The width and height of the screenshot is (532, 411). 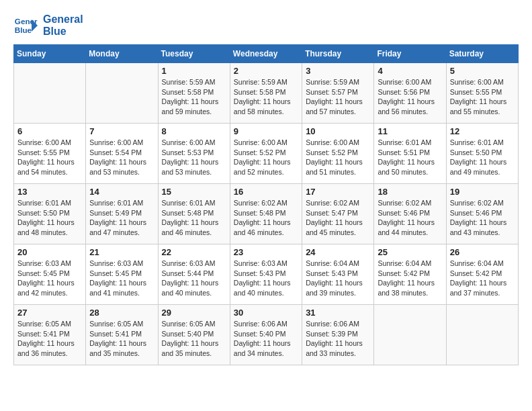 What do you see at coordinates (266, 313) in the screenshot?
I see `day-number: 30` at bounding box center [266, 313].